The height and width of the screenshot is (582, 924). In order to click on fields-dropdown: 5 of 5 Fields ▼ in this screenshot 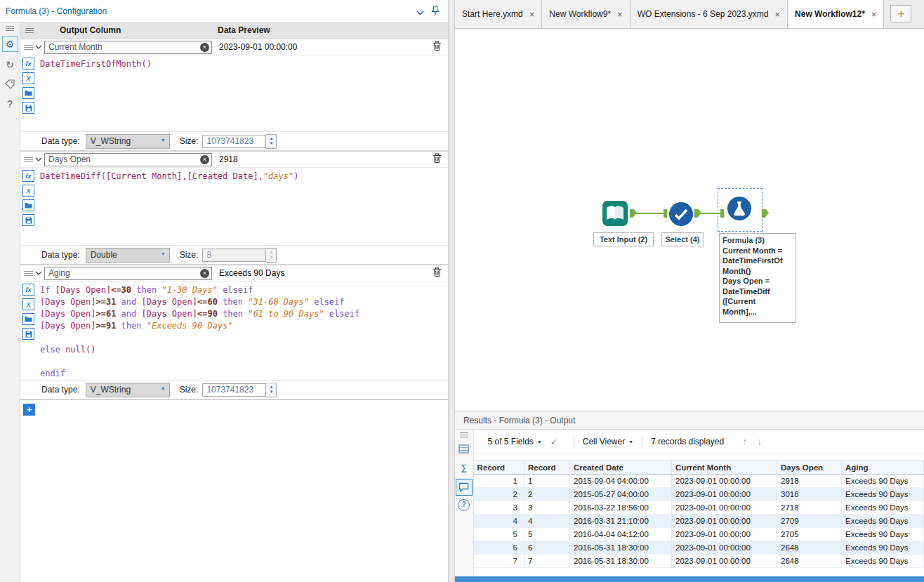, I will do `click(515, 442)`.